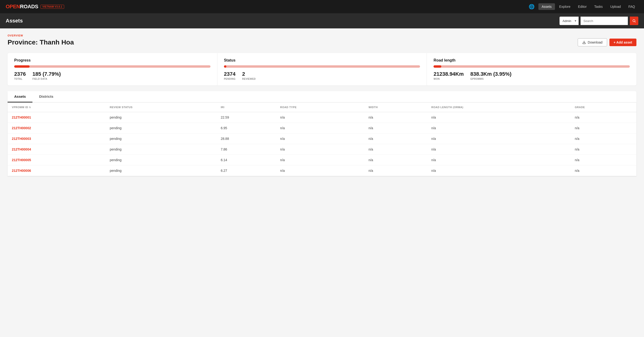  I want to click on logo-roads: ROADS, so click(29, 6).